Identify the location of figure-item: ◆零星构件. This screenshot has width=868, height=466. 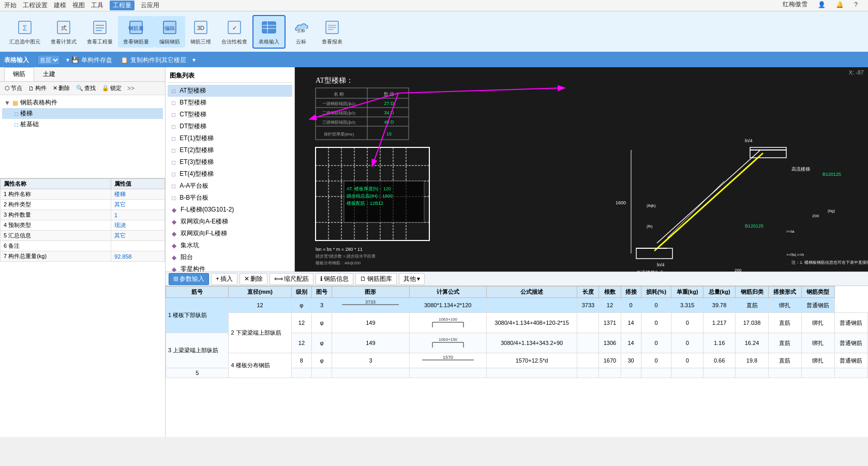
(230, 267).